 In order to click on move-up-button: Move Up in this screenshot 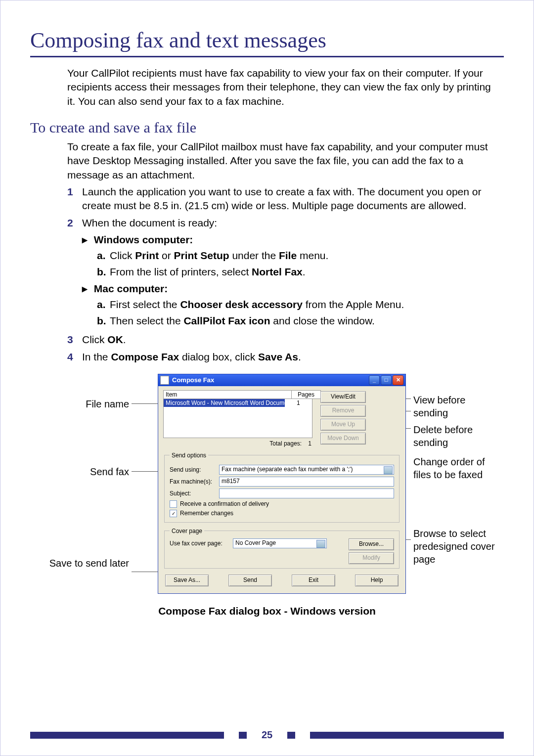, I will do `click(343, 425)`.